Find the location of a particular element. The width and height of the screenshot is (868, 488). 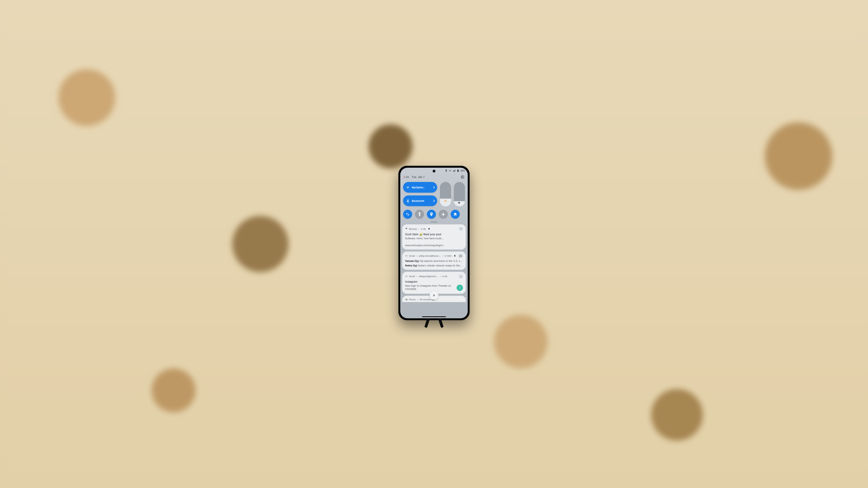

notification-count: 14 is located at coordinates (461, 256).